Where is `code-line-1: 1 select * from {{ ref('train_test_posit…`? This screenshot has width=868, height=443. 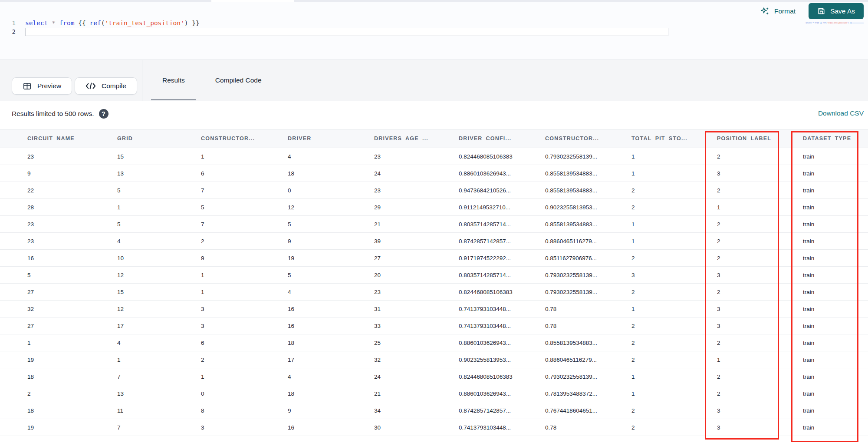
code-line-1: 1 select * from {{ ref('train_test_posit… is located at coordinates (434, 23).